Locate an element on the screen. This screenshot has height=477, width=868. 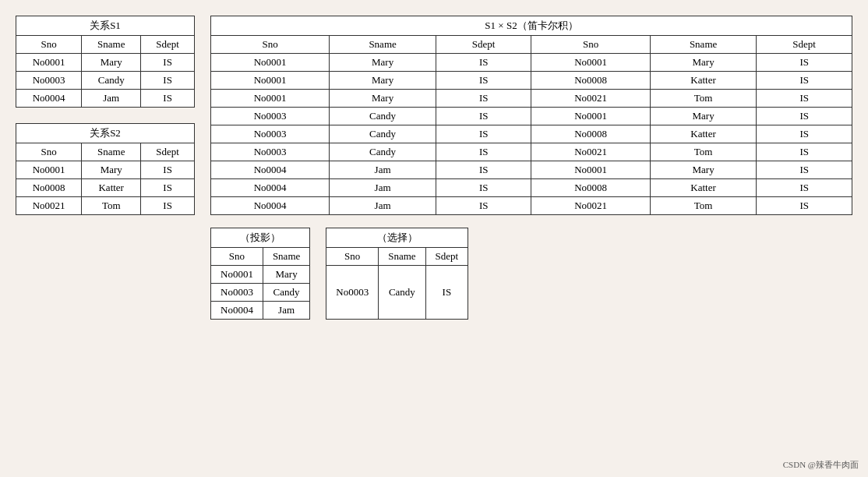
s1-header-sdept: Sdept is located at coordinates (168, 45).